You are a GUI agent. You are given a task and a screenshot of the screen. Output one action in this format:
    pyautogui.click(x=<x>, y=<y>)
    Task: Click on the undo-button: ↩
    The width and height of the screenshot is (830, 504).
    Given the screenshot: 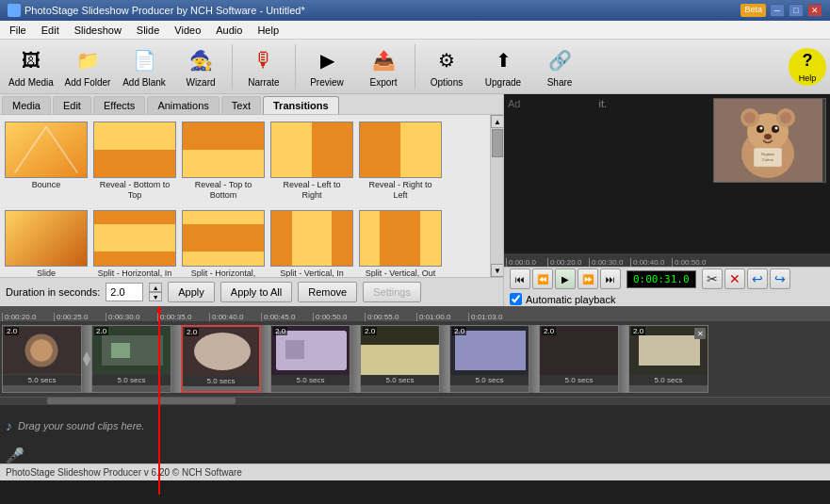 What is the action you would take?
    pyautogui.click(x=757, y=279)
    